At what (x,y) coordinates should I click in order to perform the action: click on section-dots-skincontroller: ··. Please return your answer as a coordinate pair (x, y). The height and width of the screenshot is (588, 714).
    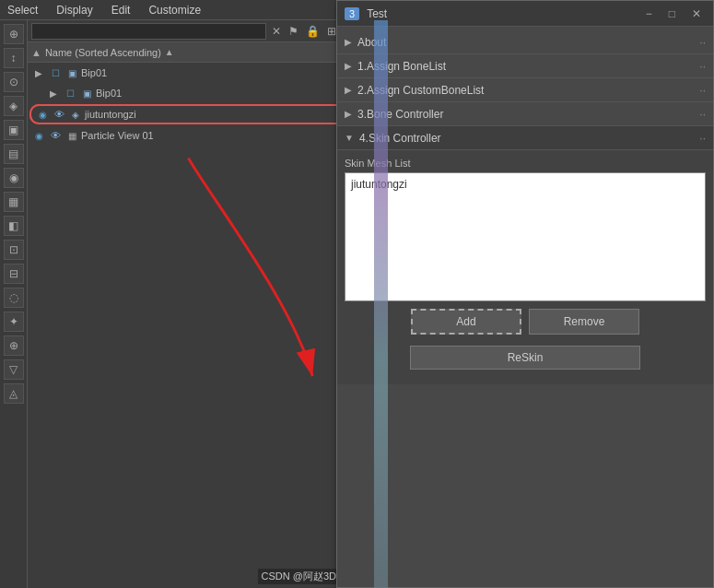
    Looking at the image, I should click on (702, 138).